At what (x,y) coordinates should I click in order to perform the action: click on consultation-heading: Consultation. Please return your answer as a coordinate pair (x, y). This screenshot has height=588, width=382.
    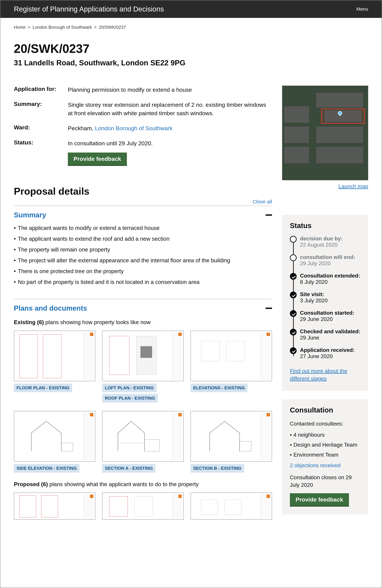
    Looking at the image, I should click on (325, 410).